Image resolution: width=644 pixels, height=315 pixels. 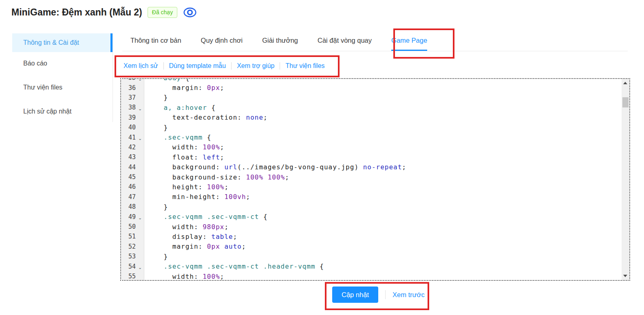 What do you see at coordinates (305, 66) in the screenshot?
I see `toolbar-link-3: Thư viện files` at bounding box center [305, 66].